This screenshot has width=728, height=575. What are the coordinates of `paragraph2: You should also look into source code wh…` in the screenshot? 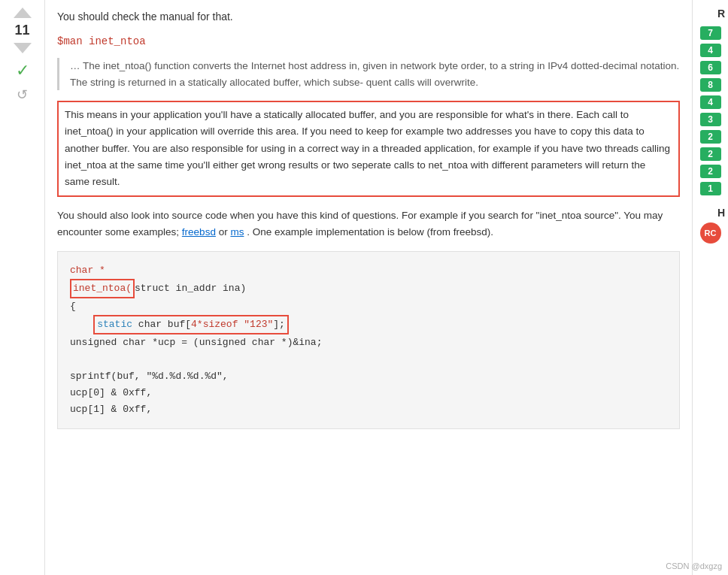 It's located at (369, 224).